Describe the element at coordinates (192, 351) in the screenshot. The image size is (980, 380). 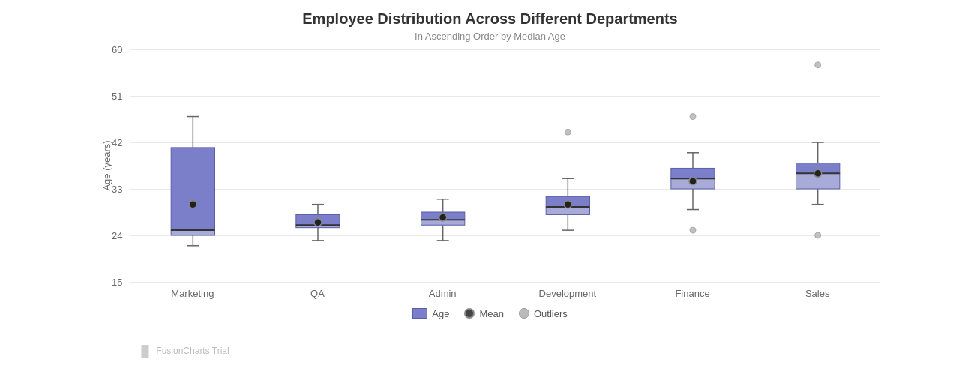
I see `watermark-text: FusionCharts Trial` at that location.